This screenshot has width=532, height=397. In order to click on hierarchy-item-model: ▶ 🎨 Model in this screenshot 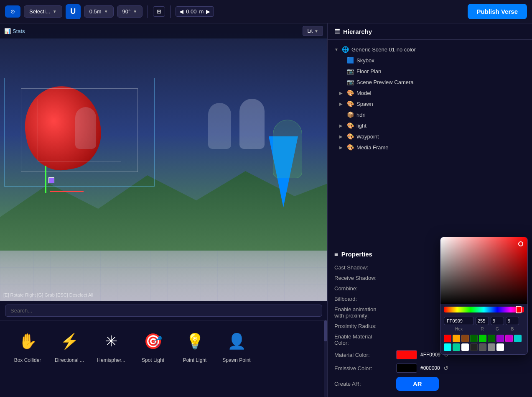, I will do `click(430, 93)`.